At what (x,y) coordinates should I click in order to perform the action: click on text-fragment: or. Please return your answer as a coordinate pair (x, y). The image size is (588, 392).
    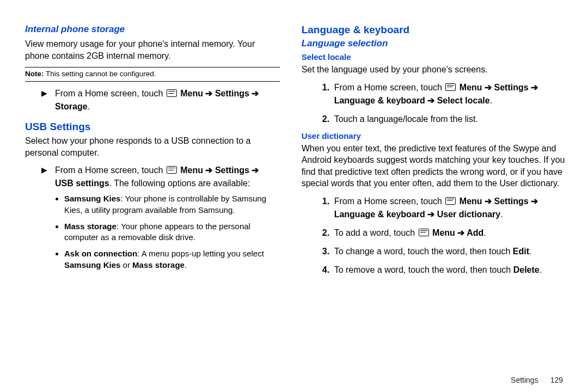
    Looking at the image, I should click on (126, 265).